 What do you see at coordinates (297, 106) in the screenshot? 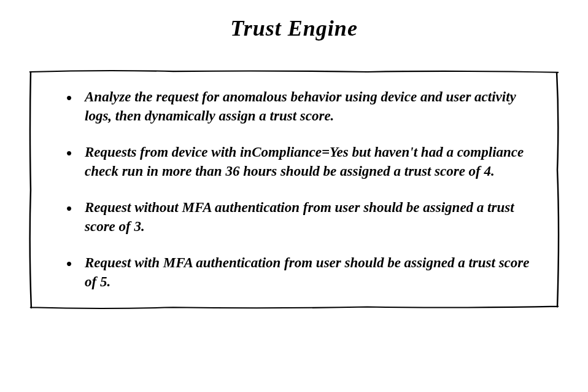
I see `bullet-item: Analyze the request for anomalous behavi…` at bounding box center [297, 106].